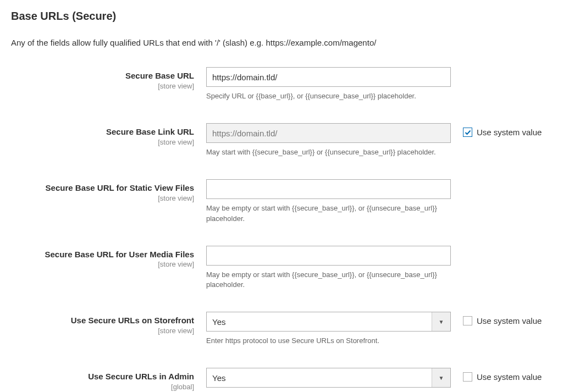 The height and width of the screenshot is (392, 563). I want to click on field-secure-base-static: Secure Base URL for Static View Files [s…, so click(282, 201).